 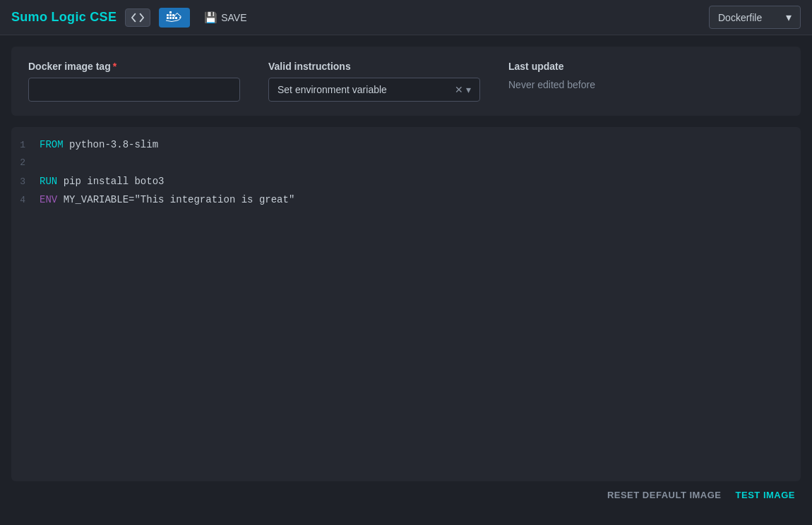 I want to click on last-update-label: Last update, so click(x=552, y=66).